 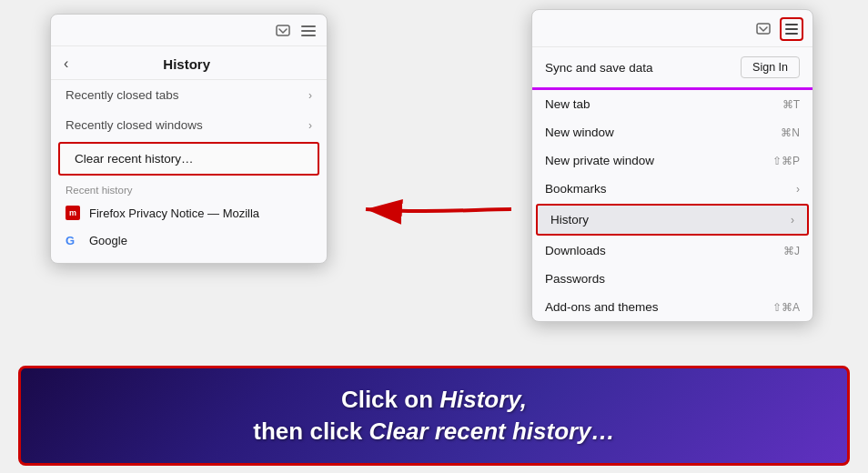 I want to click on bookmarks-item: Bookmarks ›, so click(x=672, y=189).